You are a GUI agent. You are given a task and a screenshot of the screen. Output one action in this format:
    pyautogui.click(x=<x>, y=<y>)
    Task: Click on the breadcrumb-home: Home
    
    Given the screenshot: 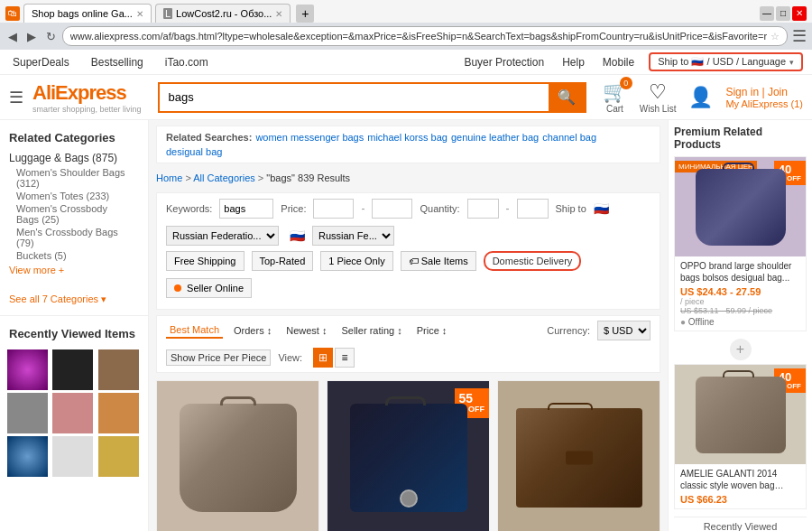 What is the action you would take?
    pyautogui.click(x=170, y=178)
    